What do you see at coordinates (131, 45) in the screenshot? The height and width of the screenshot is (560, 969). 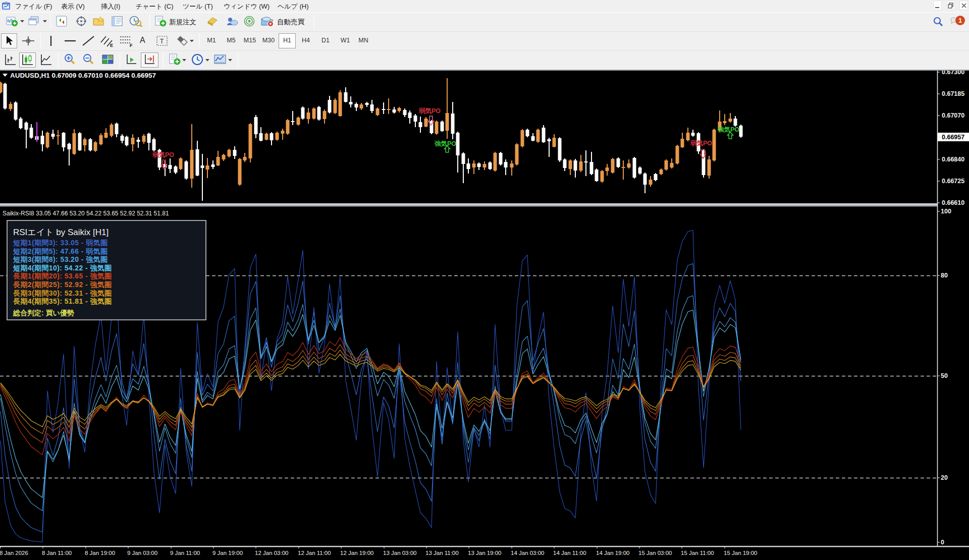 I see `svg-text: F` at bounding box center [131, 45].